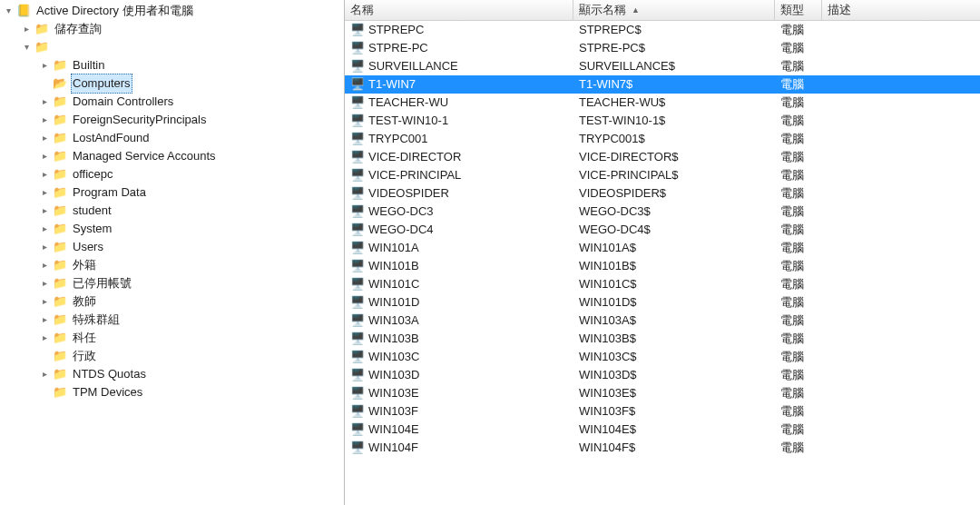  What do you see at coordinates (172, 283) in the screenshot?
I see `tree-node: ▸📁已停用帳號` at bounding box center [172, 283].